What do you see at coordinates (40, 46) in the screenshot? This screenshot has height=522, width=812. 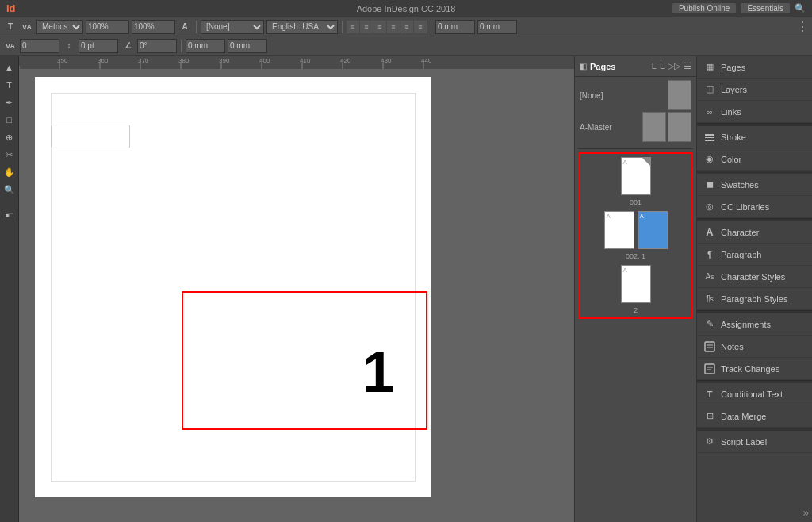 I see `tracking-input` at bounding box center [40, 46].